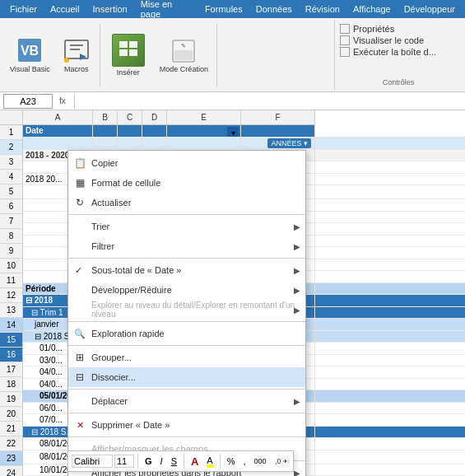 Image resolution: width=465 pixels, height=476 pixels. What do you see at coordinates (130, 143) in the screenshot?
I see `cell-c2` at bounding box center [130, 143].